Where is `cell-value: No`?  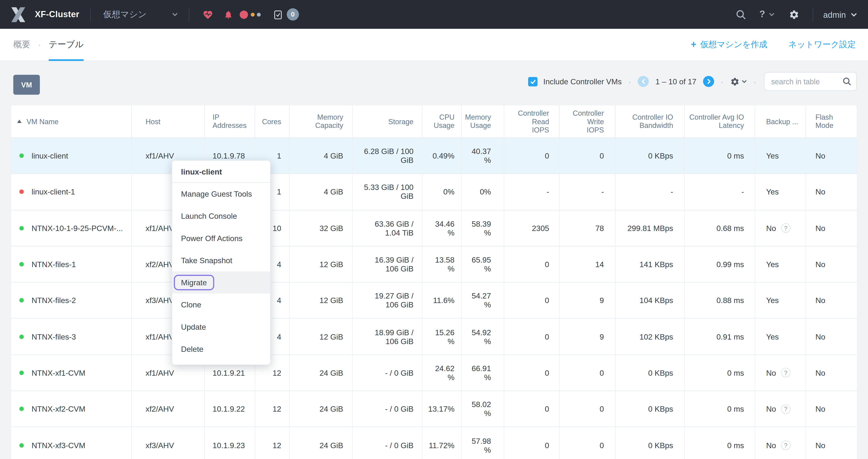
cell-value: No is located at coordinates (820, 156).